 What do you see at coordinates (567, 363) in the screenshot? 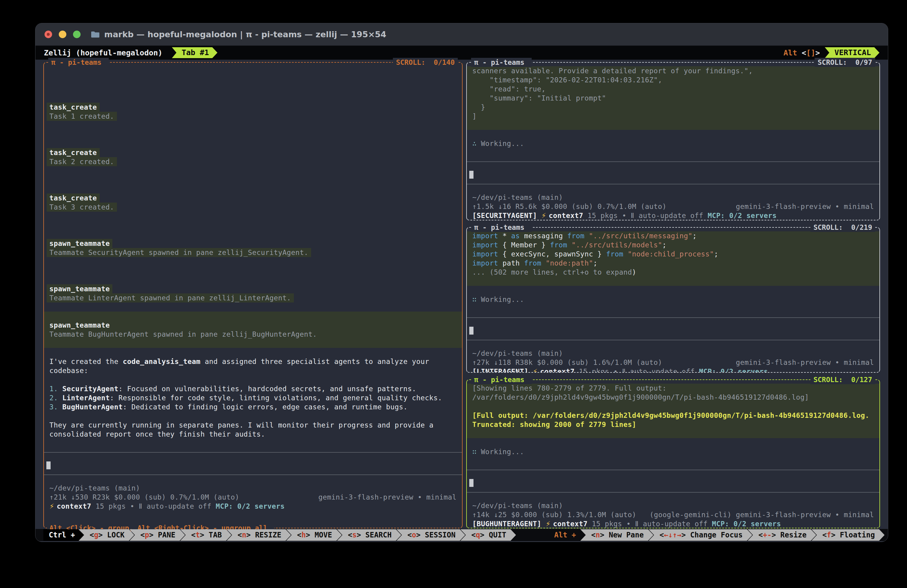
I see `text-segment: ↑27k ↓118 R38k $0.000 (sub) 1.6%/1.0M (a…` at bounding box center [567, 363].